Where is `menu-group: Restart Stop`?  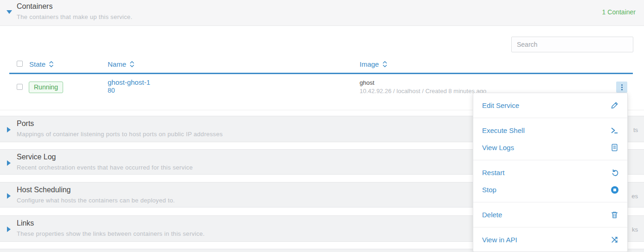 menu-group: Restart Stop is located at coordinates (550, 181).